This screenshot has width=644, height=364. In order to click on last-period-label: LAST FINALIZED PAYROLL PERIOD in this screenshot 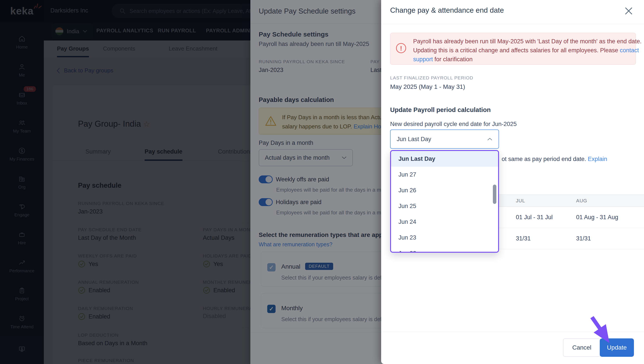, I will do `click(432, 78)`.